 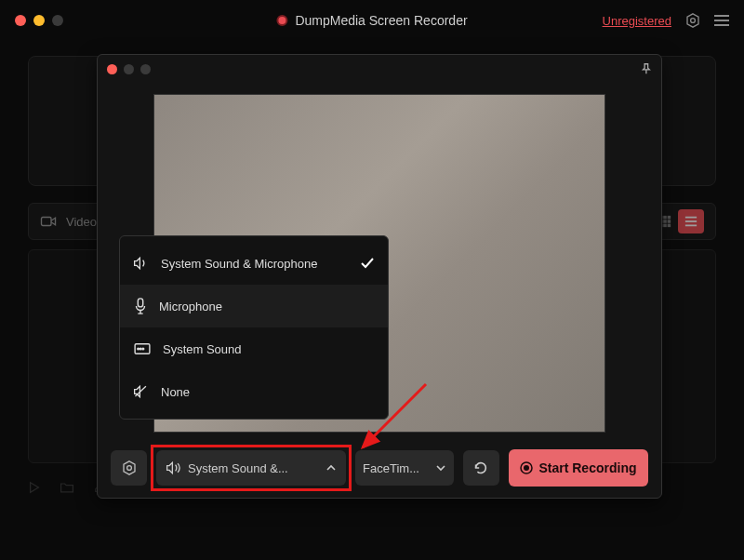 What do you see at coordinates (58, 20) in the screenshot?
I see `maximize-dot` at bounding box center [58, 20].